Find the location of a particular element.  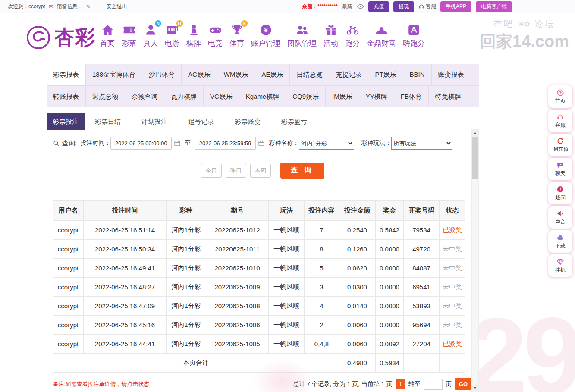

nav-item-hi-paofen: 嗨跑分 is located at coordinates (414, 35).